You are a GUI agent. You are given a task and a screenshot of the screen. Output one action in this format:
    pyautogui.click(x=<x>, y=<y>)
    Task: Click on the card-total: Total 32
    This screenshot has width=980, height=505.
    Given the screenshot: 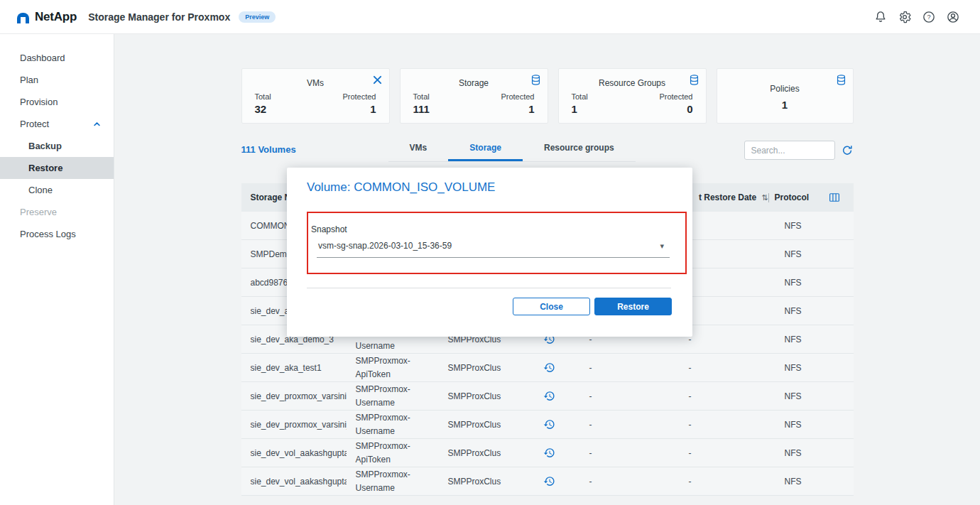 What is the action you would take?
    pyautogui.click(x=263, y=104)
    